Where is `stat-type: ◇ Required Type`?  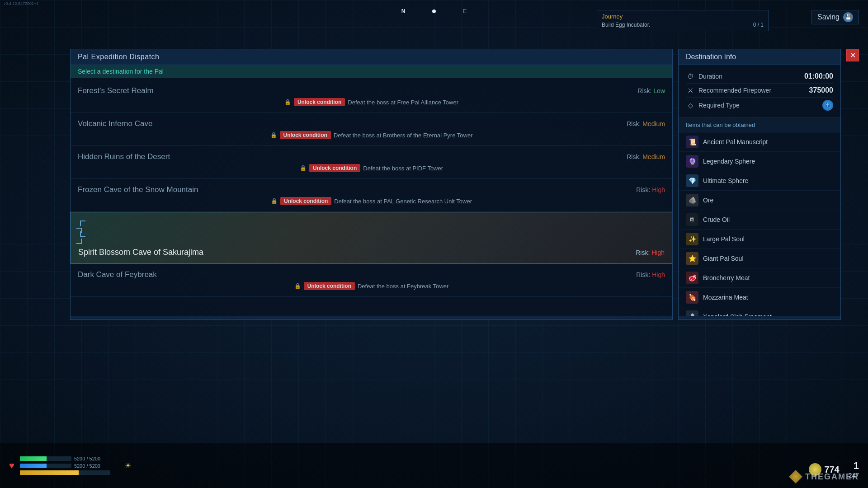 stat-type: ◇ Required Type is located at coordinates (760, 105).